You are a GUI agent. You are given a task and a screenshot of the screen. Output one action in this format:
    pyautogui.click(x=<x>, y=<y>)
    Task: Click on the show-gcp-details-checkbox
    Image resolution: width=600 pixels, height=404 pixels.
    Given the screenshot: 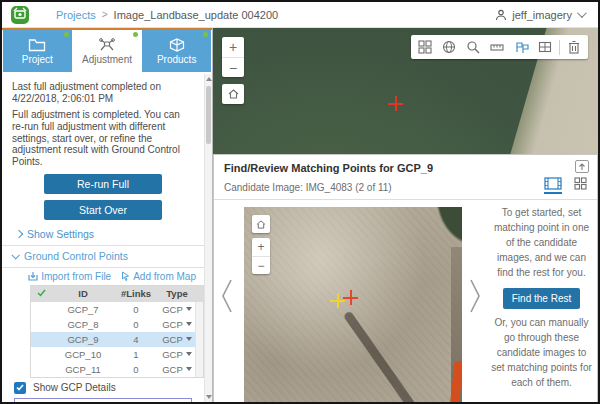 What is the action you would take?
    pyautogui.click(x=20, y=388)
    